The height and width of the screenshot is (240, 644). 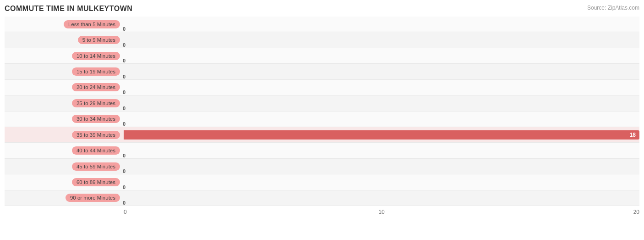 What do you see at coordinates (64, 56) in the screenshot?
I see `label-area: 10 to 14 Minutes` at bounding box center [64, 56].